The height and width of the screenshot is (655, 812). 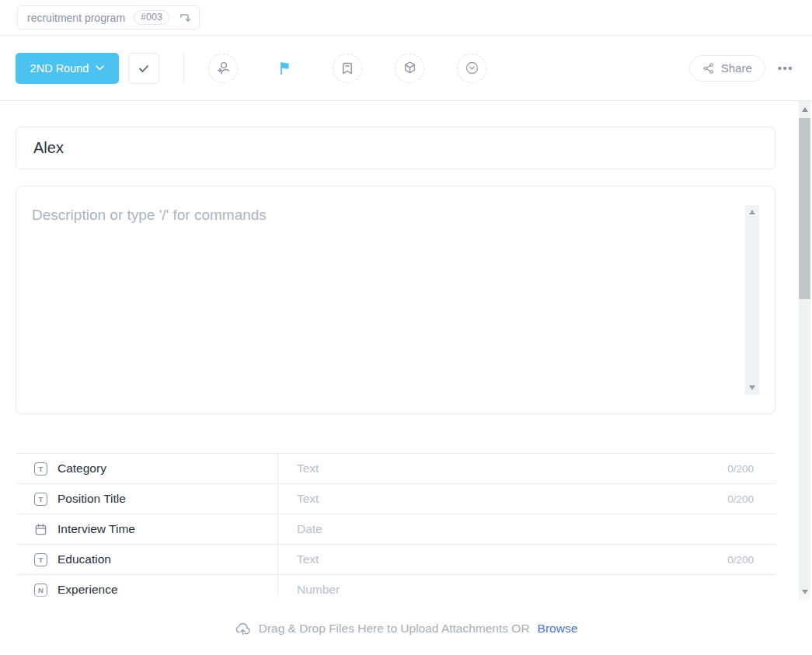 What do you see at coordinates (60, 68) in the screenshot?
I see `status-label: 2ND Round` at bounding box center [60, 68].